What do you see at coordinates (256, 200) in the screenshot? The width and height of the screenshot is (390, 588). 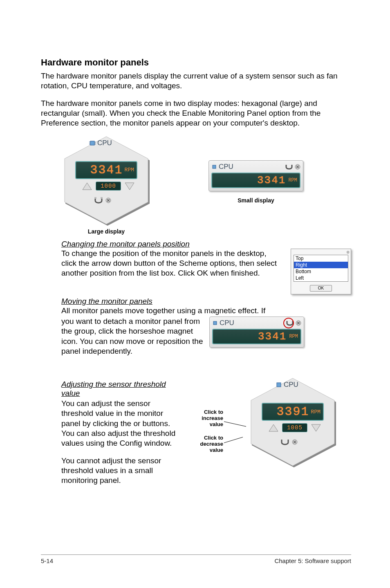 I see `small-display-caption: Small display` at bounding box center [256, 200].